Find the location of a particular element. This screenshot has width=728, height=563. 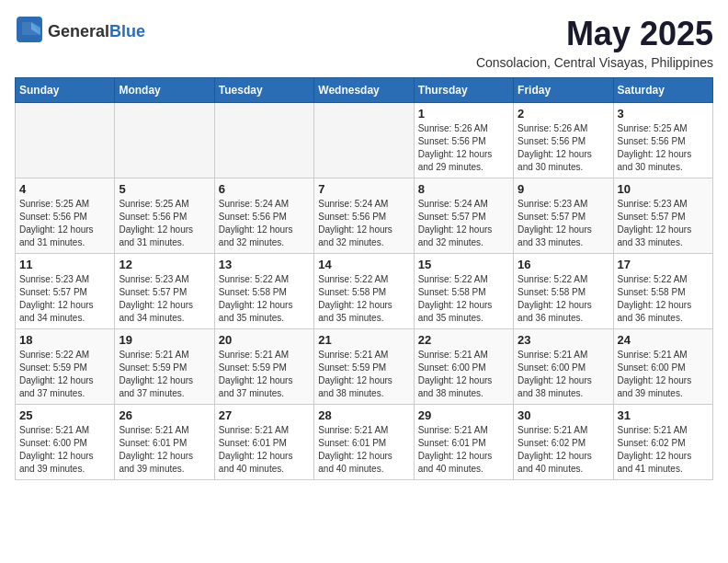

day-number: 31 is located at coordinates (664, 416).